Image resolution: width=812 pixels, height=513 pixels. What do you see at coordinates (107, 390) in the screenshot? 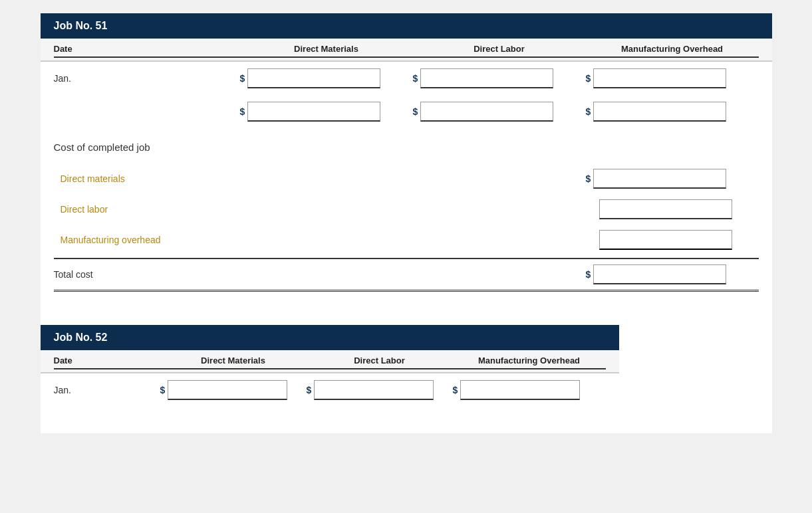
I see `job52-row1-date: Jan.` at bounding box center [107, 390].